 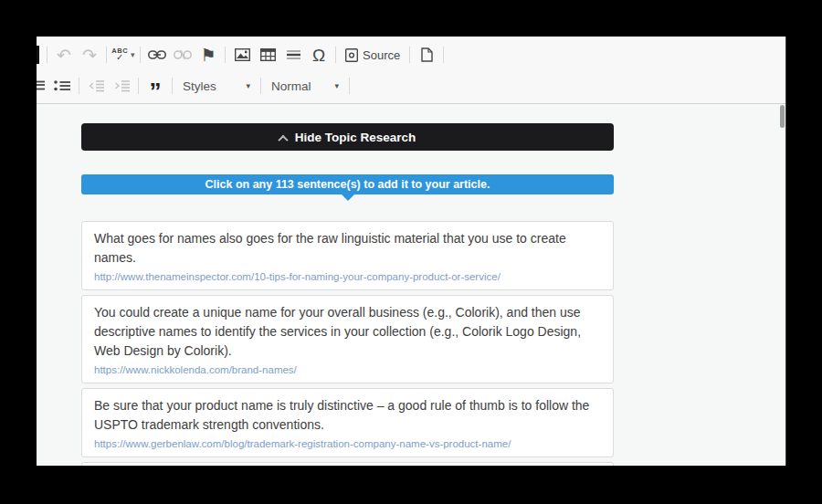 I want to click on sentence-text: What goes for names also goes for the ra…, so click(x=347, y=248).